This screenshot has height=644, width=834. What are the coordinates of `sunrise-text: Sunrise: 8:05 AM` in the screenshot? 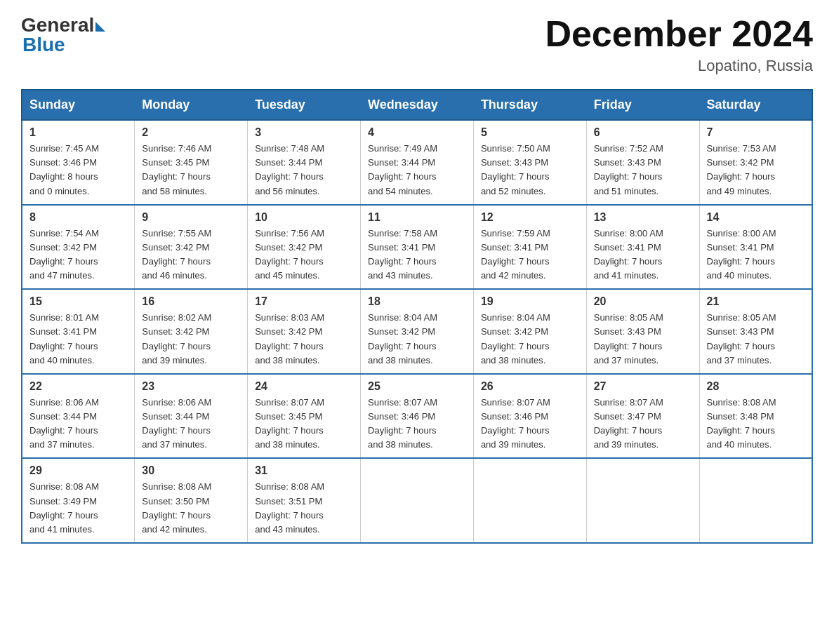 It's located at (629, 317).